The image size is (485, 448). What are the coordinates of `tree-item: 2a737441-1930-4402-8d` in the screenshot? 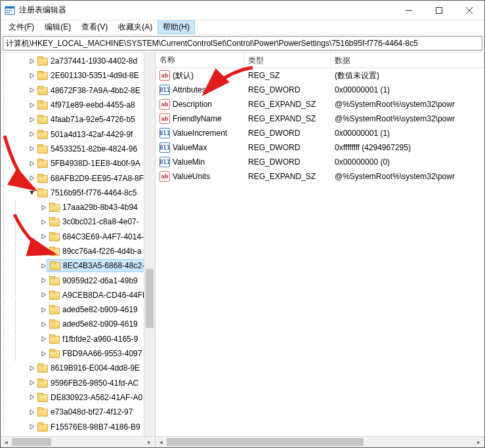 It's located at (77, 61).